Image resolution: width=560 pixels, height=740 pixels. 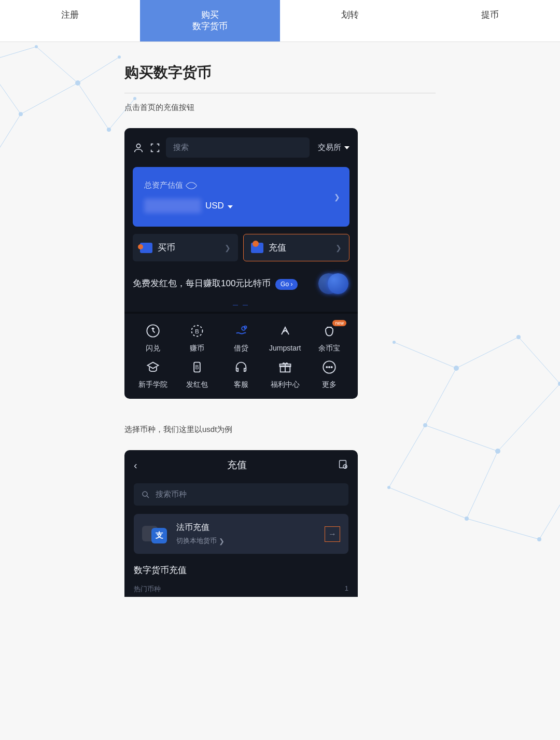 What do you see at coordinates (241, 356) in the screenshot?
I see `feature-grid: 闪兑 B 赚币 借贷 Jumpstart new 余币宝 新手学院` at bounding box center [241, 356].